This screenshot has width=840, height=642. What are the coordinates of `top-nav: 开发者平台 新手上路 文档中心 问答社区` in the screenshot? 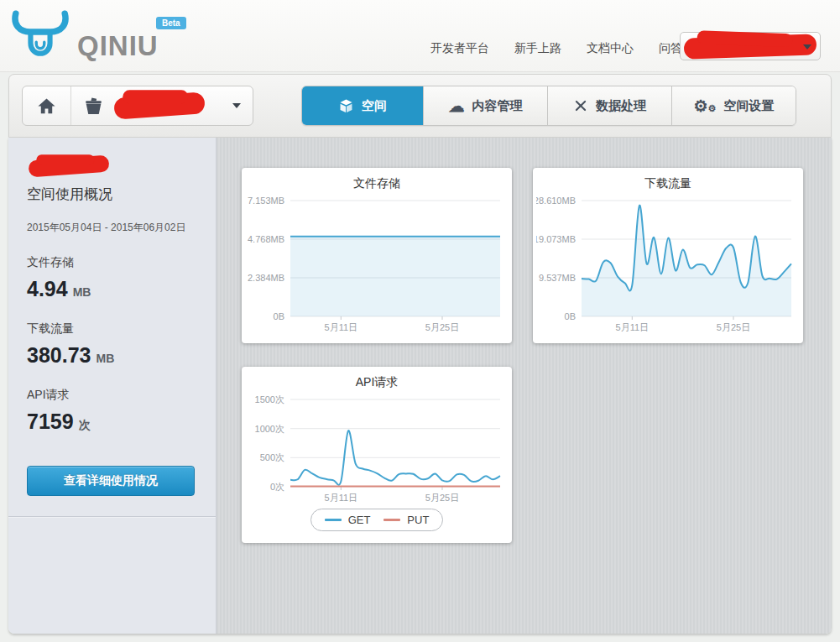 It's located at (568, 49).